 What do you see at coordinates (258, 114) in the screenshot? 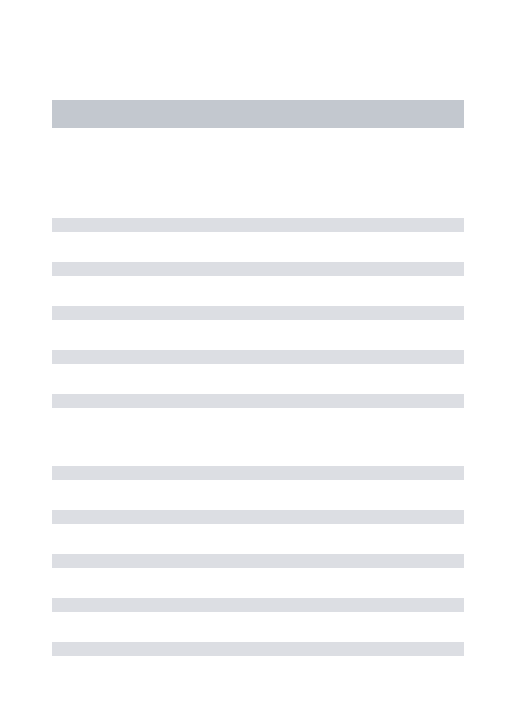
I see `skeleton-header` at bounding box center [258, 114].